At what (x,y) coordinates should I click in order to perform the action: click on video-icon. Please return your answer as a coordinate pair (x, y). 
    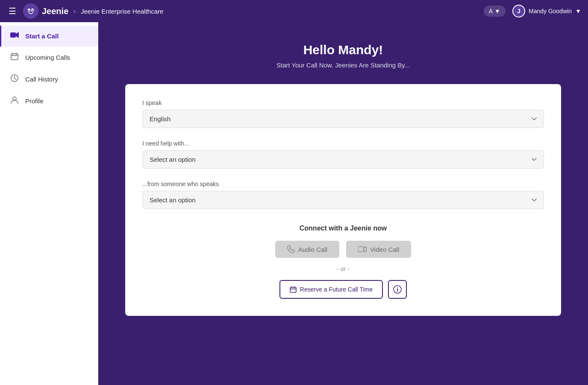
    Looking at the image, I should click on (362, 249).